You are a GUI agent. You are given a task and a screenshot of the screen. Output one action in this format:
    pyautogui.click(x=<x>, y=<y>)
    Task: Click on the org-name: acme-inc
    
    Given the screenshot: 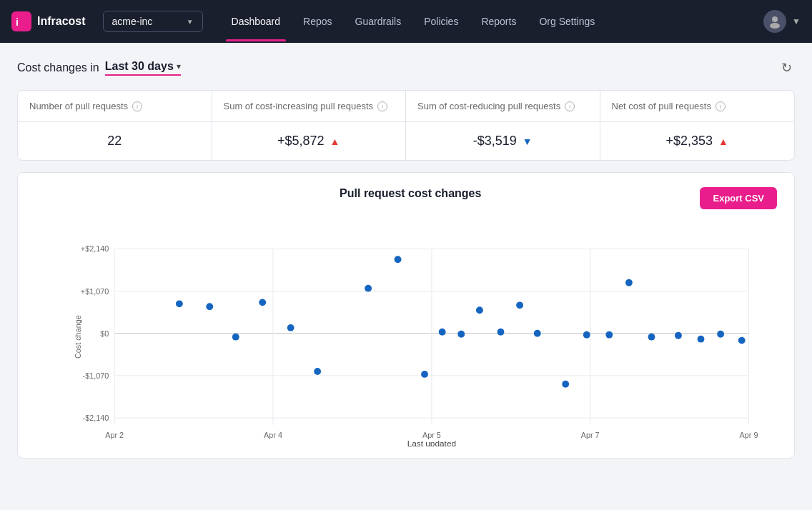 What is the action you would take?
    pyautogui.click(x=147, y=21)
    